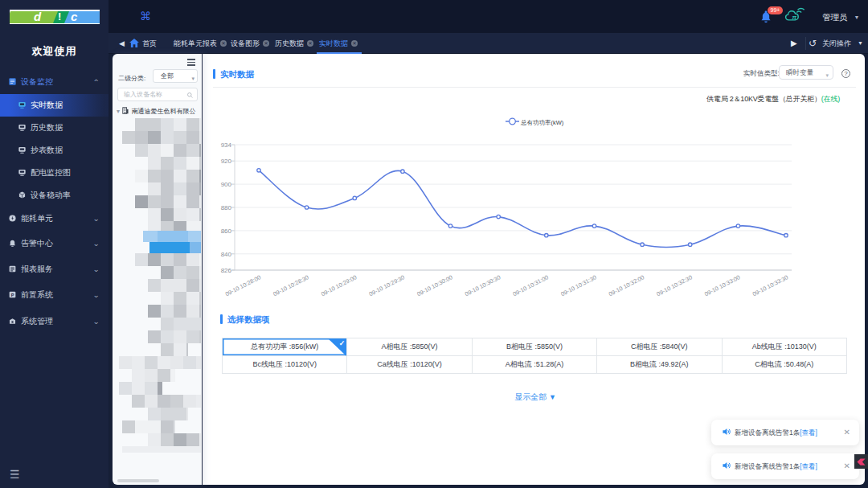  I want to click on svg-text: 934, so click(227, 145).